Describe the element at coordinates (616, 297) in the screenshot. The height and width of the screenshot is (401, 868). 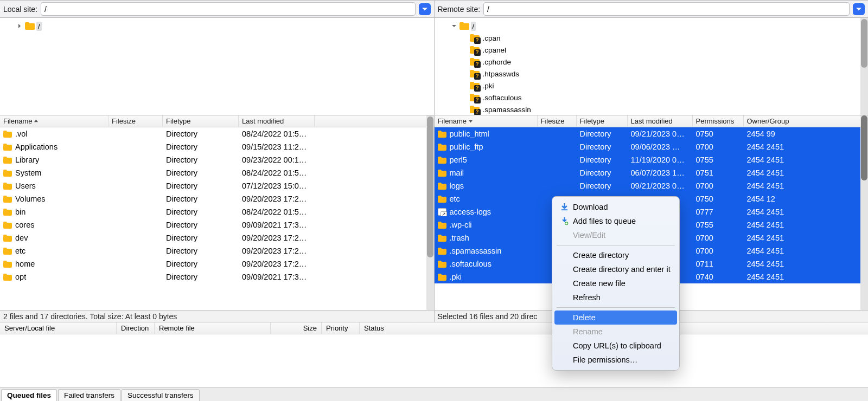
I see `menu-refresh: Refresh` at that location.